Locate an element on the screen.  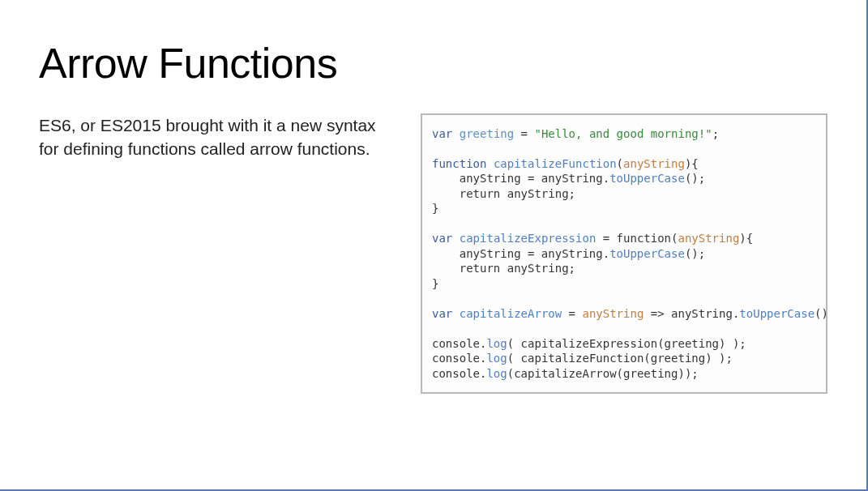
code-token: = function( is located at coordinates (637, 238).